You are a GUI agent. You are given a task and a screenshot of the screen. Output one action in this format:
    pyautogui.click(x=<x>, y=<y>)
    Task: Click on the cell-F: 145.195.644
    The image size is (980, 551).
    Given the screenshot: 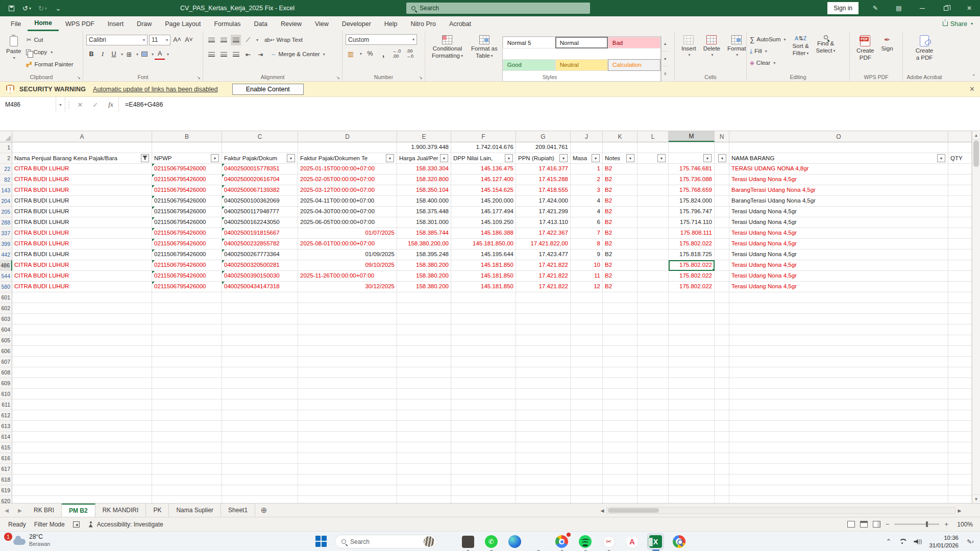 What is the action you would take?
    pyautogui.click(x=484, y=255)
    